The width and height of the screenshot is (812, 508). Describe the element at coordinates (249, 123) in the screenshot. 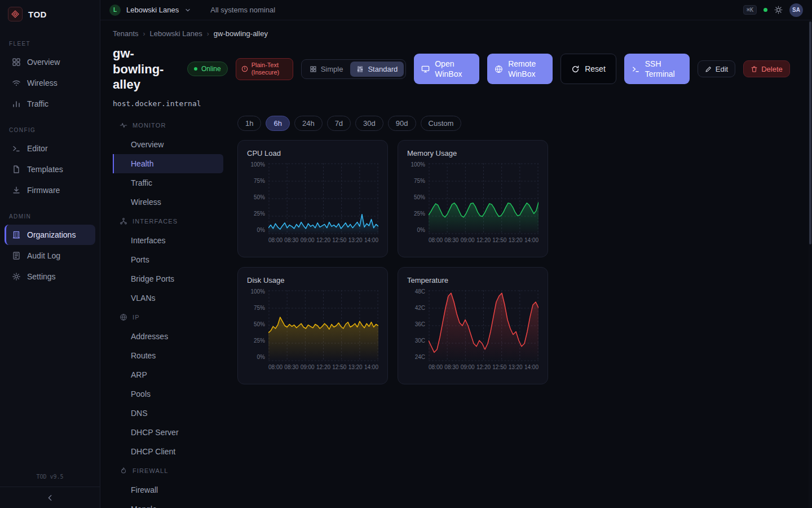

I see `time-range-1h: 1h` at that location.